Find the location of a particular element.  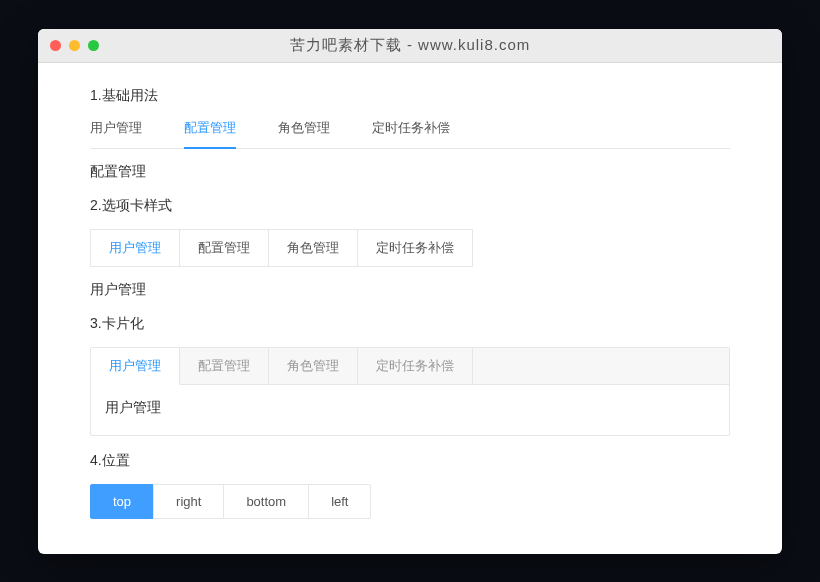

btn-left: left is located at coordinates (340, 502).